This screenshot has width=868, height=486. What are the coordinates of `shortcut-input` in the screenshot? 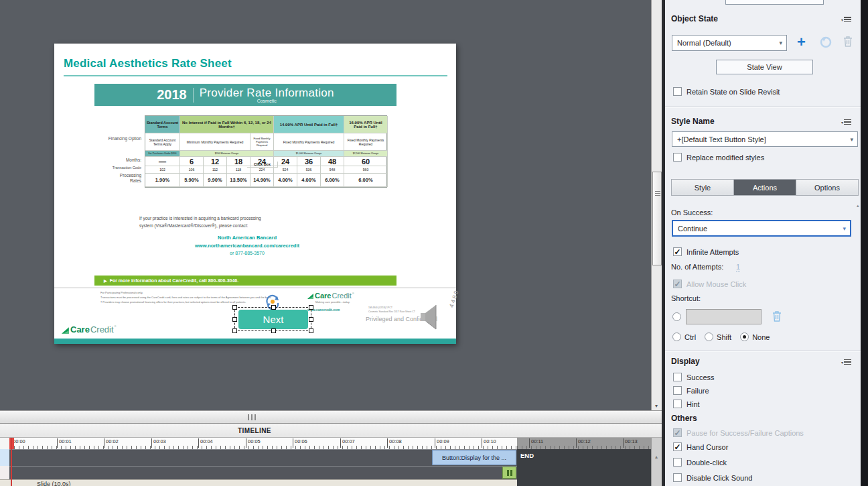 It's located at (723, 316).